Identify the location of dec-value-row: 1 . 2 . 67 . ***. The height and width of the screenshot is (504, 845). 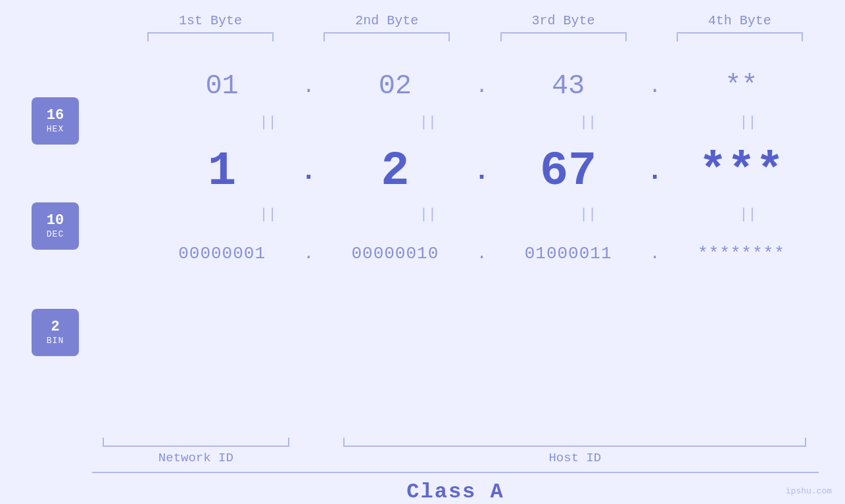
(455, 172).